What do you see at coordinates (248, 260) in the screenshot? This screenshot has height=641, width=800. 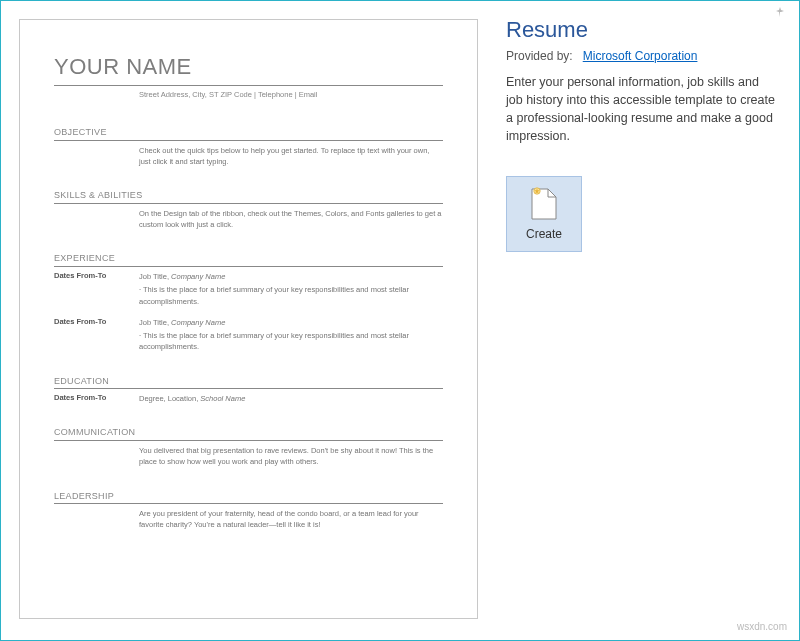 I see `heading-experience: EXPERIENCE` at bounding box center [248, 260].